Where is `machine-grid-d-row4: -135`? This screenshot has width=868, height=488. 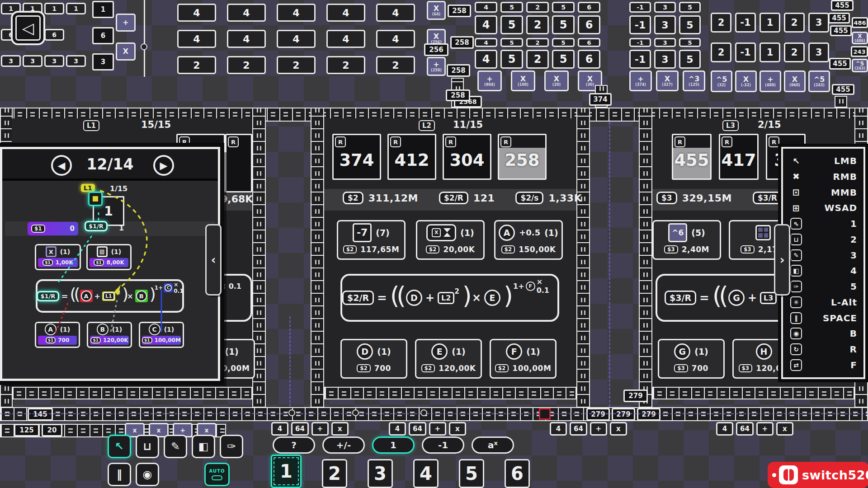 machine-grid-d-row4: -135 is located at coordinates (665, 59).